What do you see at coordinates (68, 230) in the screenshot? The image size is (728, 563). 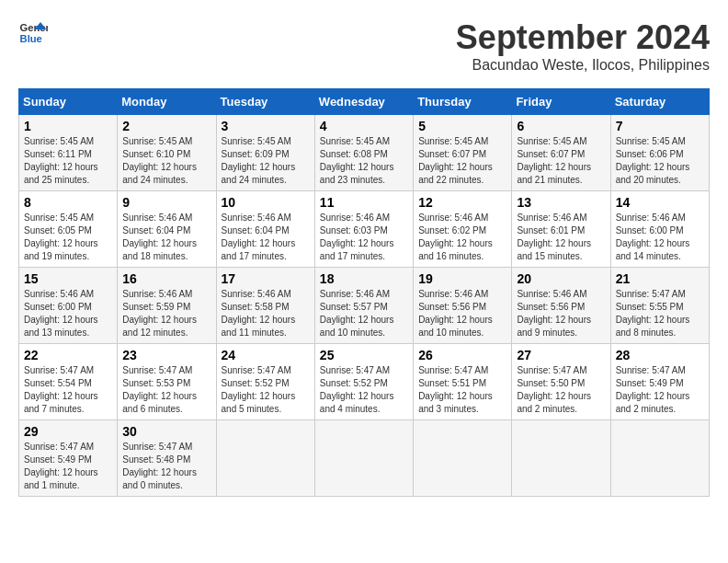 I see `day-cell-8: 8 Sunrise: 5:45 AM Sunset: 6:05 PM Dayli…` at bounding box center [68, 230].